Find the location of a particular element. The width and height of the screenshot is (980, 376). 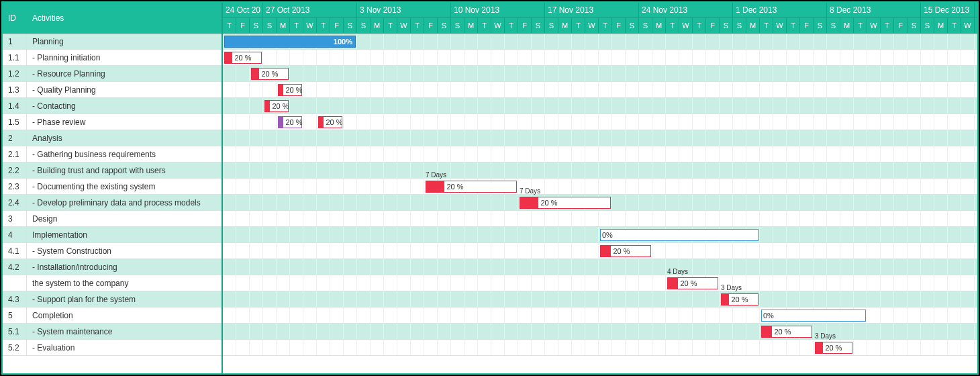

cell-activity: Completion is located at coordinates (124, 316).